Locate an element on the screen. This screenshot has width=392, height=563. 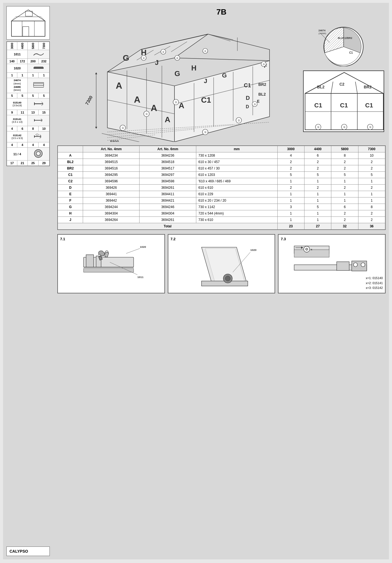
cell-art4: 3694295 is located at coordinates (111, 175).